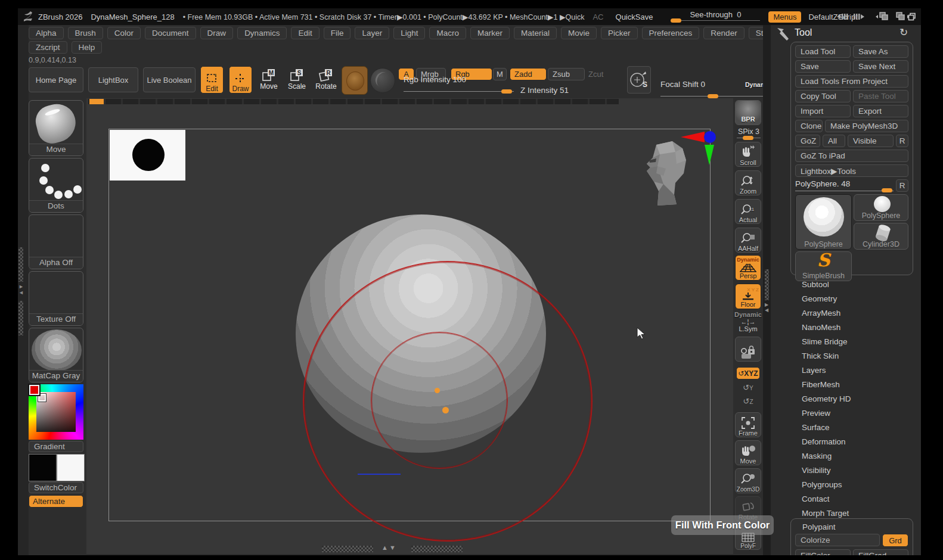 The image size is (943, 560). I want to click on spix-slider: SPix 3, so click(749, 134).